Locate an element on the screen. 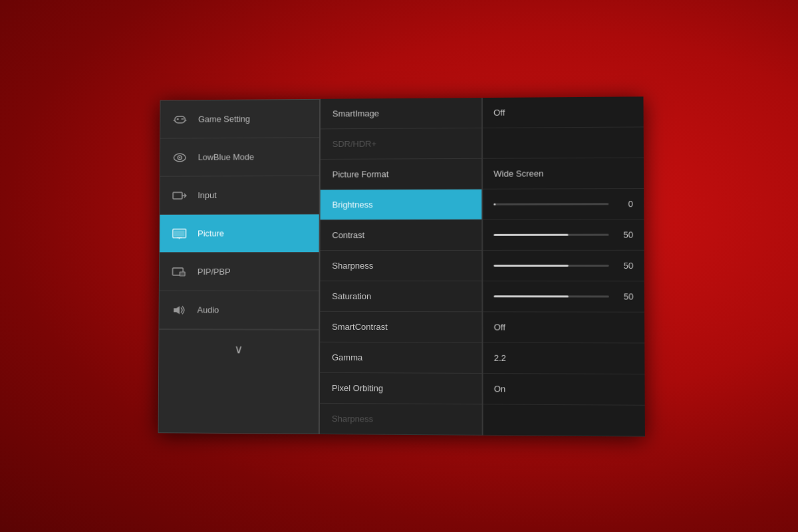 The image size is (798, 532). sidebar: Game Setting LowBlue Mode Input is located at coordinates (239, 267).